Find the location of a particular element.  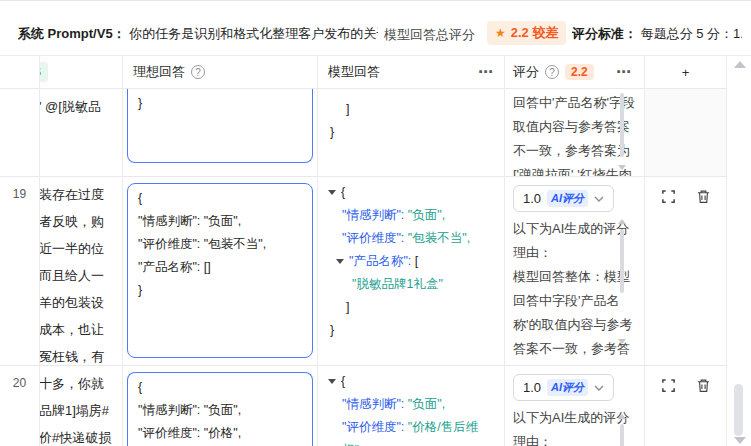

review-text-cell: 十多，你就 品牌1]塌房# 价#快递破损 量 is located at coordinates (82, 406).